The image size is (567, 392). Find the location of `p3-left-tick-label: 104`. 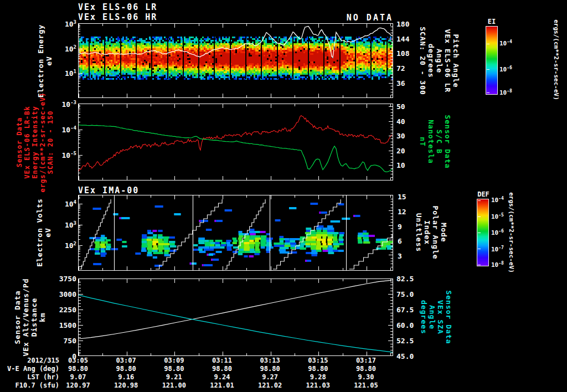

p3-left-tick-label: 104 is located at coordinates (64, 204).